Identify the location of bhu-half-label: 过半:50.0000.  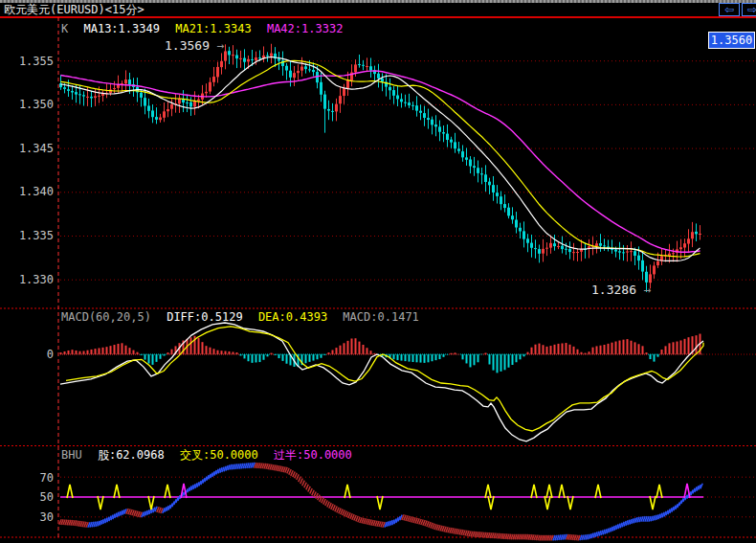
(313, 455).